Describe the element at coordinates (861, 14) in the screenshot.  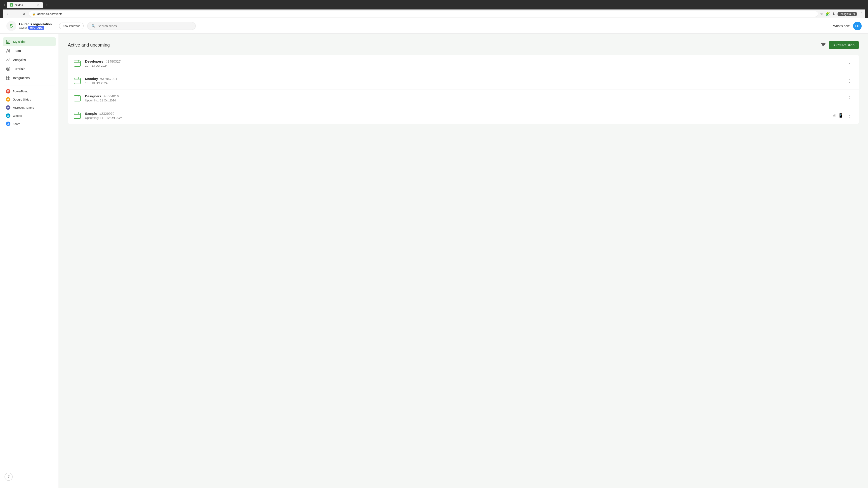
I see `browser-menu-icon: ⋮` at that location.